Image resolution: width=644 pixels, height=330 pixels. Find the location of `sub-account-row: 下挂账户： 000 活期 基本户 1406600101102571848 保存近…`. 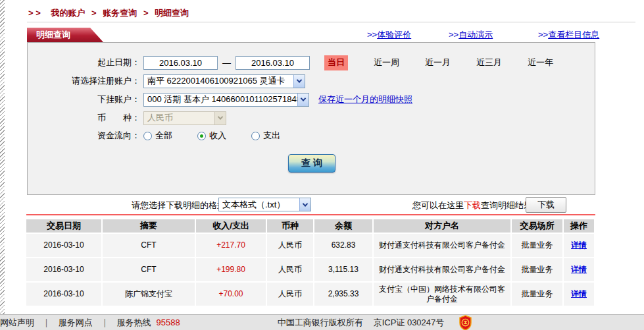

sub-account-row: 下挂账户： 000 活期 基本户 1406600101102571848 保存近… is located at coordinates (311, 99).